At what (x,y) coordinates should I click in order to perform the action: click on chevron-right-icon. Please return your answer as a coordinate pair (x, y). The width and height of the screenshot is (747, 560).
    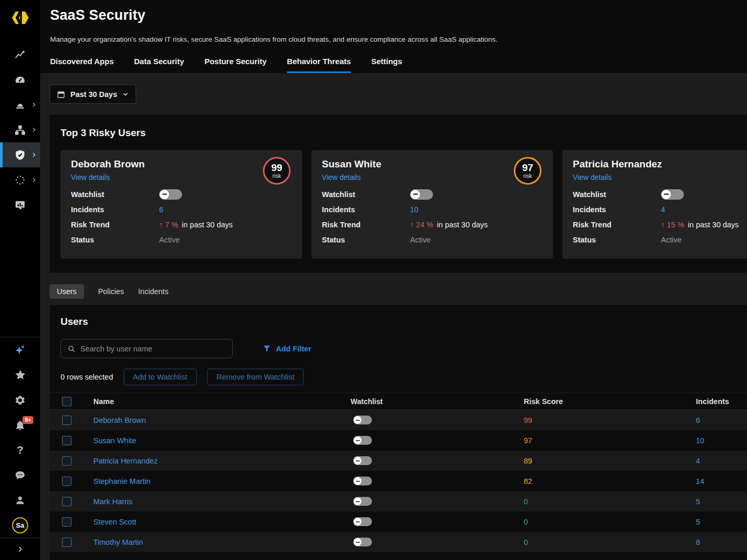
    Looking at the image, I should click on (34, 105).